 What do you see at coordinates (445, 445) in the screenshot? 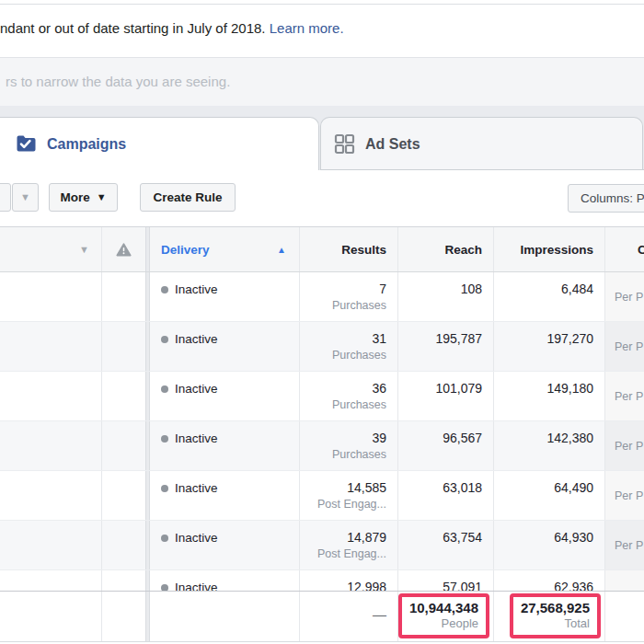
I see `row-reach-cell: 96,567` at bounding box center [445, 445].